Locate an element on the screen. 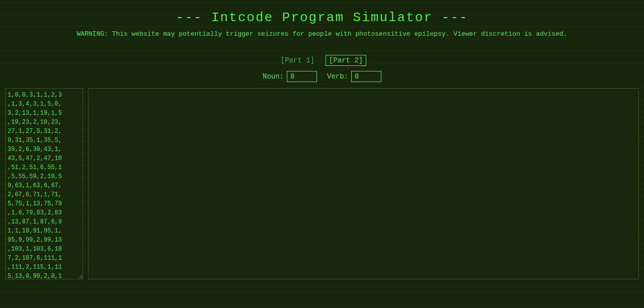 The height and width of the screenshot is (308, 644). page-title: --- Intcode Program Simulator --- is located at coordinates (322, 18).